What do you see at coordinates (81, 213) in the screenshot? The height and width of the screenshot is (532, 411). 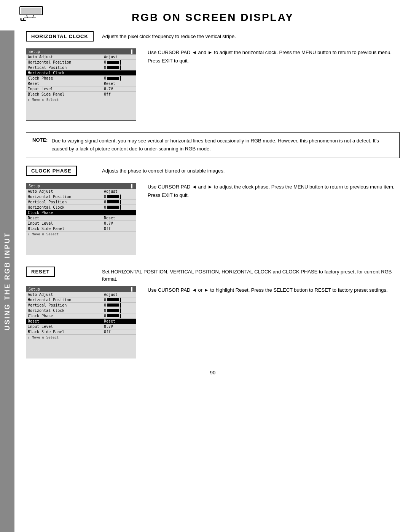 I see `menu-row-highlighted: Clock Phase` at bounding box center [81, 213].